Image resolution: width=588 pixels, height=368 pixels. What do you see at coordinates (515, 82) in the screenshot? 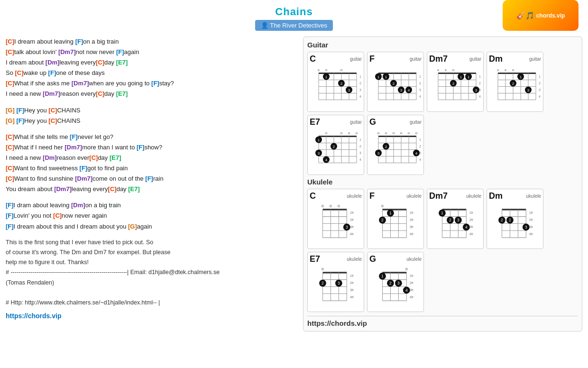
I see `chord-box-dm-guitar: Dm guitar x x o` at bounding box center [515, 82].